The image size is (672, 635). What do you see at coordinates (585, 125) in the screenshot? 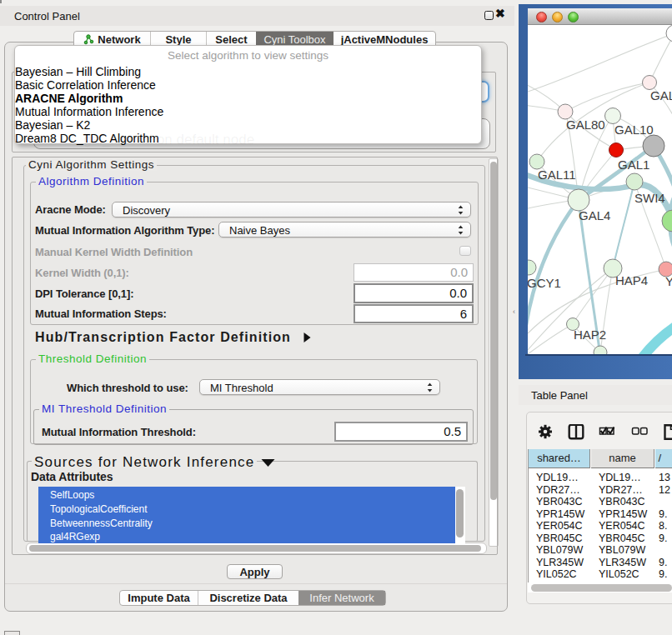
I see `svg-text: GAL80` at bounding box center [585, 125].